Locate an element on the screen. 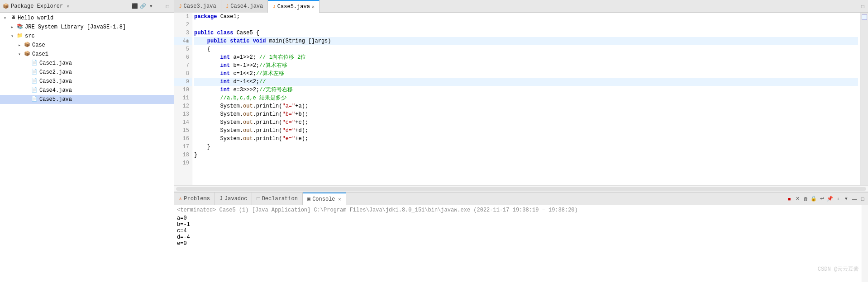  line-num-2: 2 is located at coordinates (183, 25).